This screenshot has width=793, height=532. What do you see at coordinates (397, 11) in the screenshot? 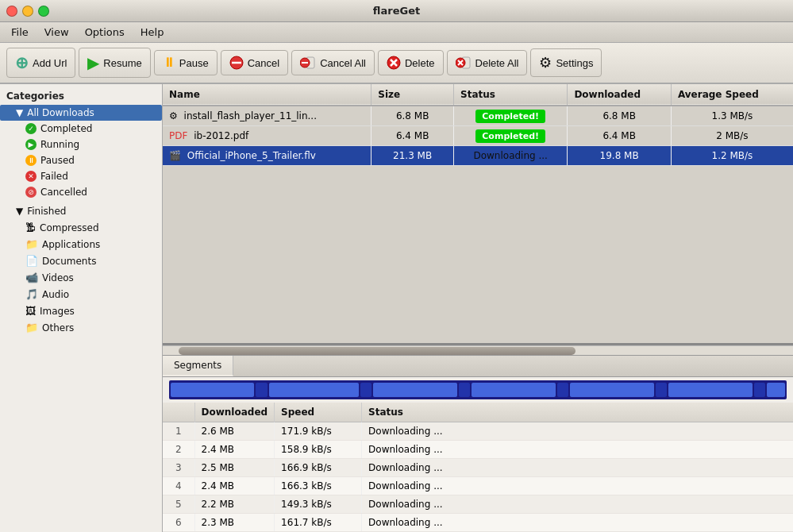
I see `titlebar: flareGet` at bounding box center [397, 11].